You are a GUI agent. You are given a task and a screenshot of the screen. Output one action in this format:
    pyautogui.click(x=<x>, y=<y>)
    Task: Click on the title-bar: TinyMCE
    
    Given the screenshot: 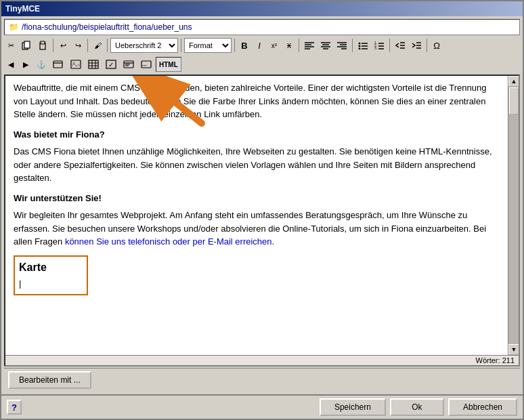 What is the action you would take?
    pyautogui.click(x=262, y=9)
    